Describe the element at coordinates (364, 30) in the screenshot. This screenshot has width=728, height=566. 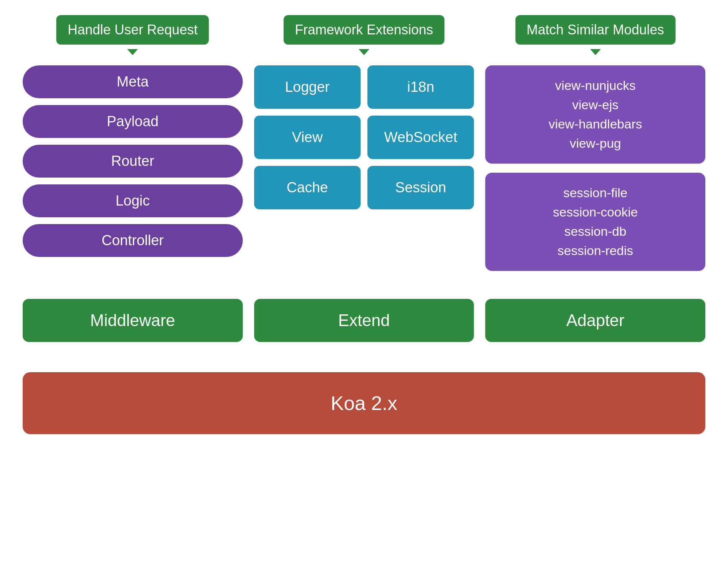
I see `middle-header-wrap: Framework Extensions` at that location.